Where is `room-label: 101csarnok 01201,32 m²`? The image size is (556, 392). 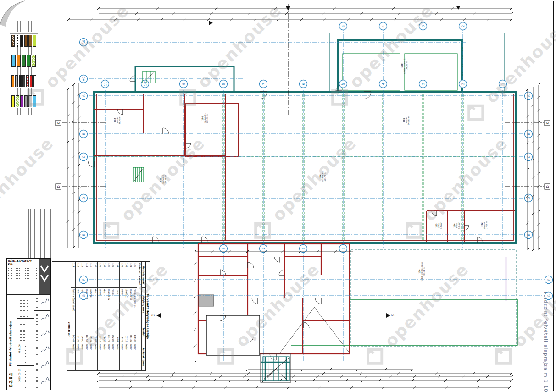 room-label: 101csarnok 01201,32 m² is located at coordinates (205, 118).